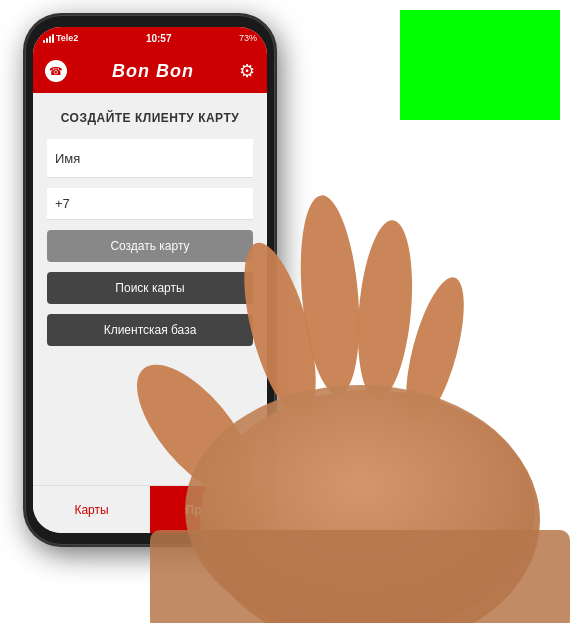  I want to click on status-bar: Tele2 10:57 73%, so click(150, 38).